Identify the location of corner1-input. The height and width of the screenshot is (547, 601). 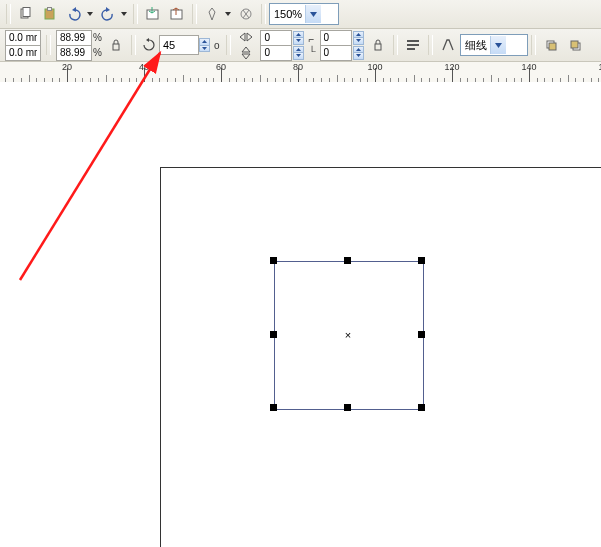
(333, 38).